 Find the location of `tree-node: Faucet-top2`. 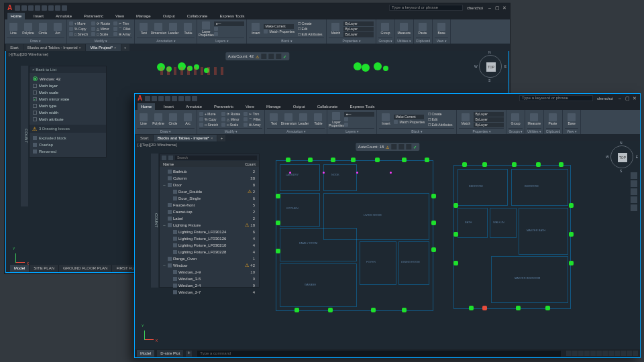

tree-node: Faucet-top2 is located at coordinates (209, 212).